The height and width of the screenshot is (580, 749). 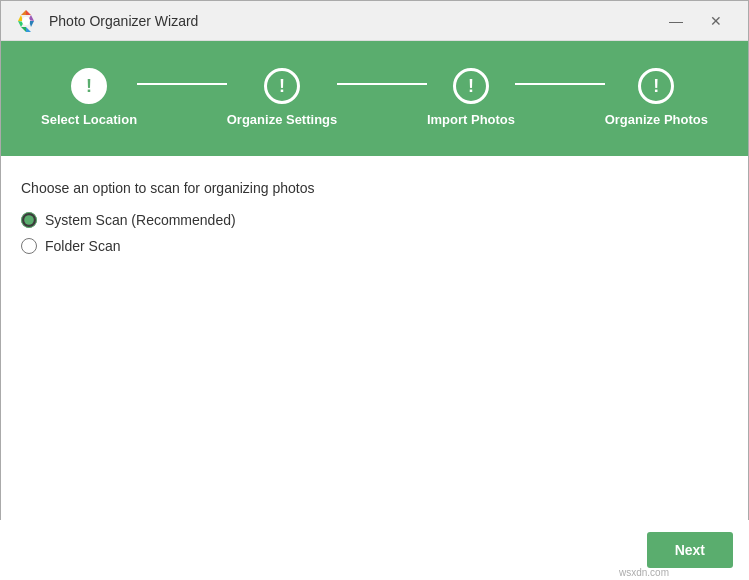 What do you see at coordinates (89, 120) in the screenshot?
I see `step-label-select-location: Select Location` at bounding box center [89, 120].